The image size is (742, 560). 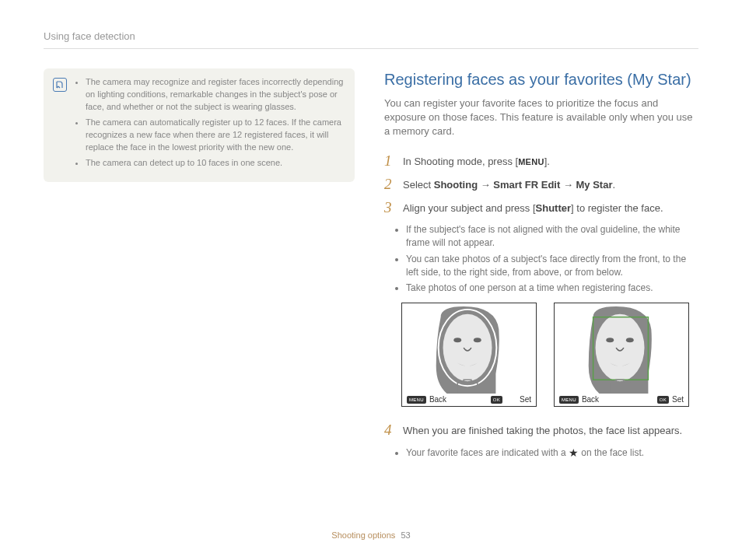 I want to click on step-1: 1 In Shooting mode, press [MENU]., so click(x=541, y=161).